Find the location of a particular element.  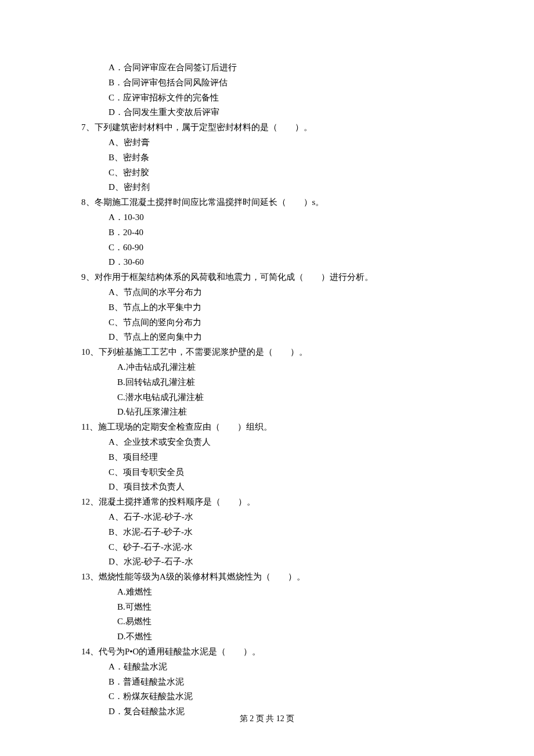

question-line: 12、混凝土搅拌通常的投料顺序是（ ）。 is located at coordinates (267, 502).